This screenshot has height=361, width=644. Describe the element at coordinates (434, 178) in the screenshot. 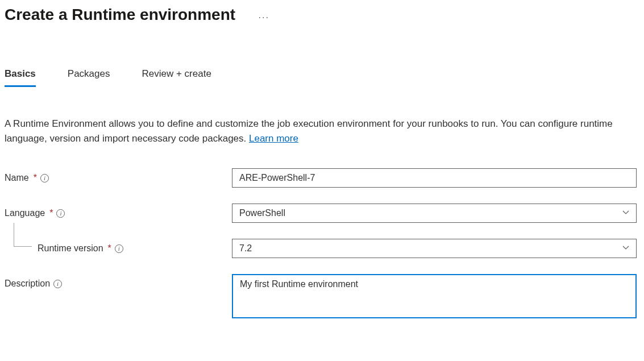

I see `name-input` at that location.